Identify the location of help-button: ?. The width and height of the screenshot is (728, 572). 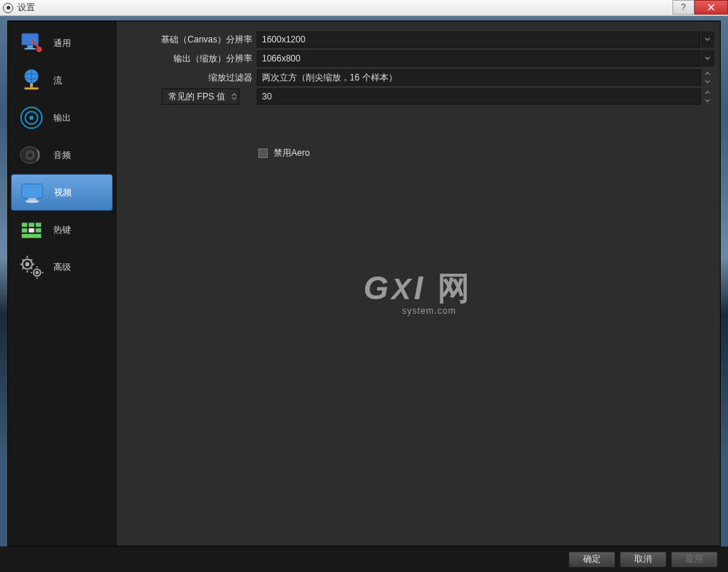
(683, 7).